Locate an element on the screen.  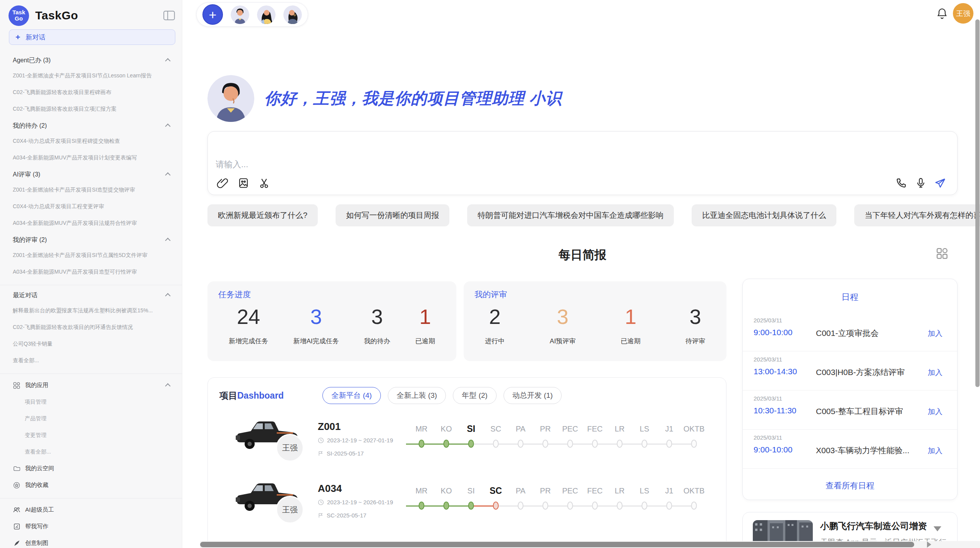
layout-grid-icon is located at coordinates (942, 253).